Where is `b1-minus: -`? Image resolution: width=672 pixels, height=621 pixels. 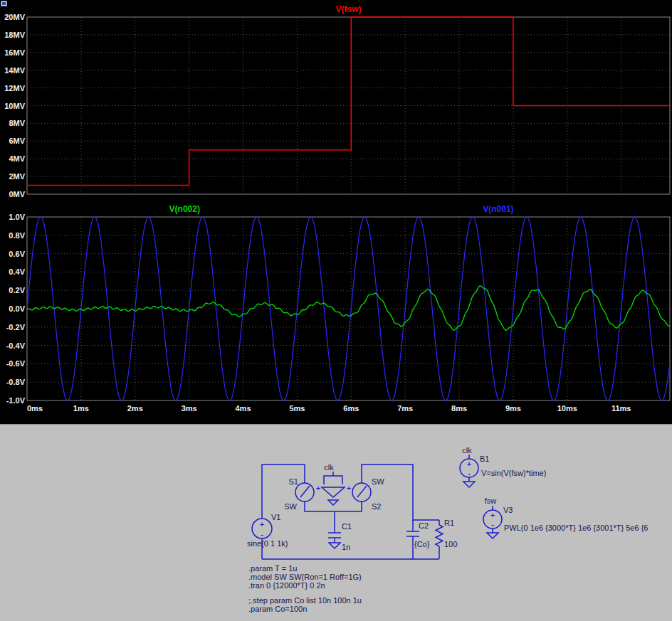
b1-minus: - is located at coordinates (469, 474).